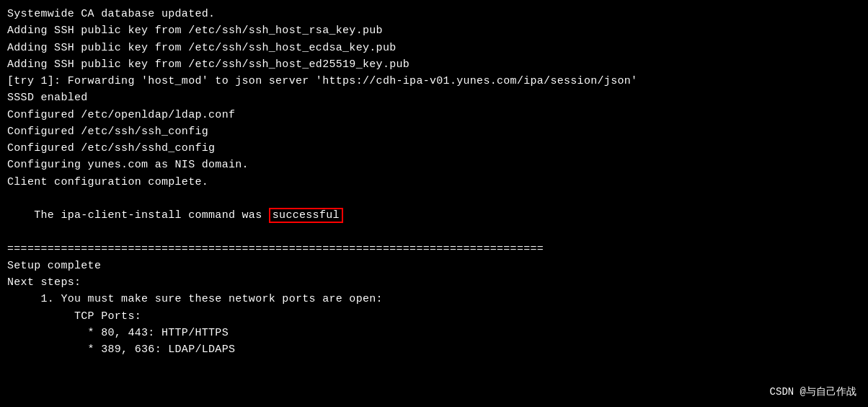 Image resolution: width=868 pixels, height=407 pixels. I want to click on line12-prefix: The ipa-client-install command was, so click(151, 215).